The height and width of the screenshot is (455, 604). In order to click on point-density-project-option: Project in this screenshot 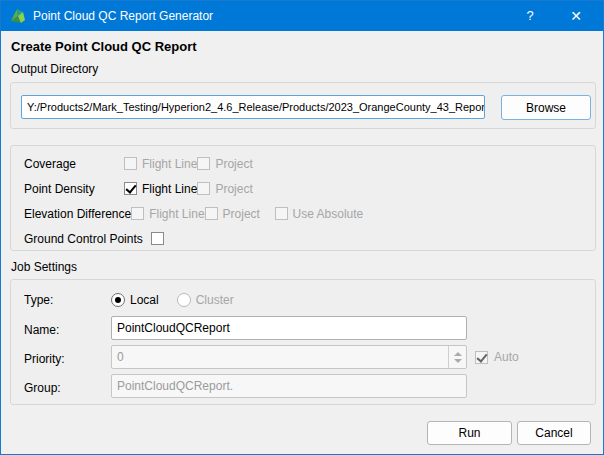, I will do `click(232, 189)`.